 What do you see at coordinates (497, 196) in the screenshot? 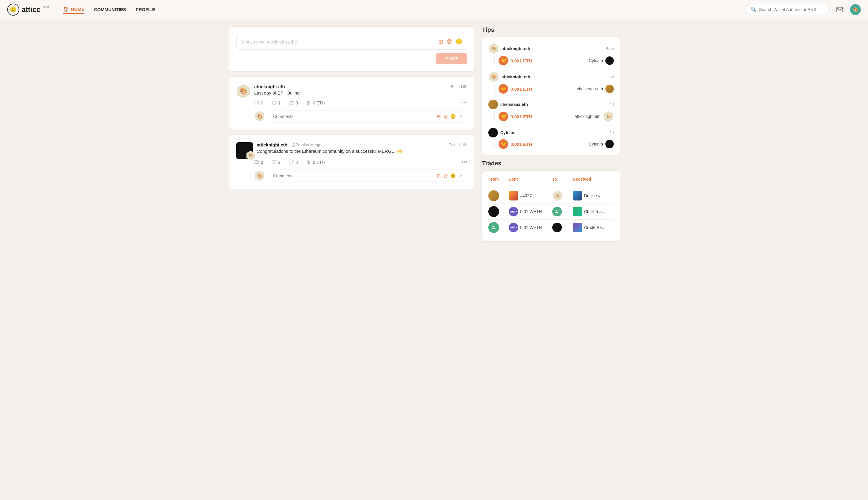
I see `trade-1-from` at bounding box center [497, 196].